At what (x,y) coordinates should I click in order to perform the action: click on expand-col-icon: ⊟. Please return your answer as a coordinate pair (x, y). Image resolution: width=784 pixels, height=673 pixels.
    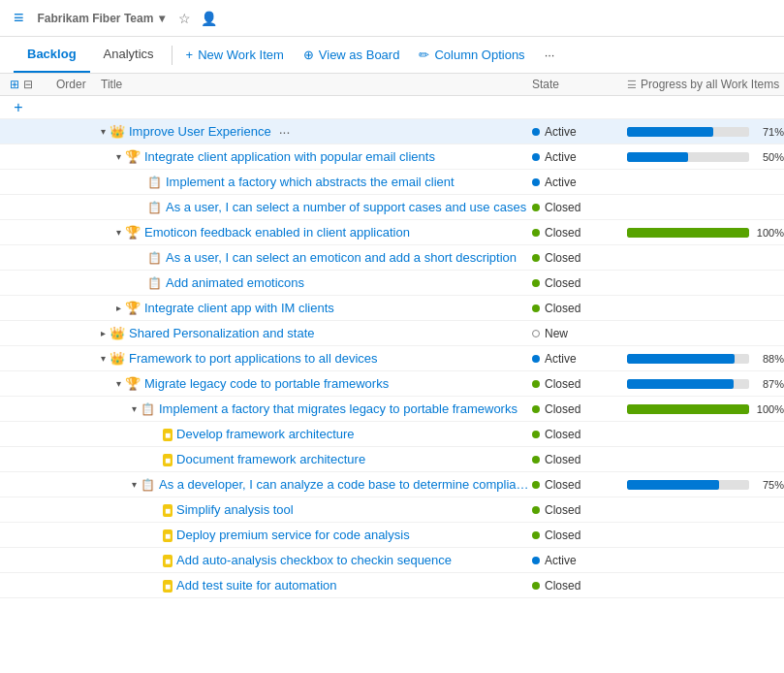
    Looking at the image, I should click on (28, 84).